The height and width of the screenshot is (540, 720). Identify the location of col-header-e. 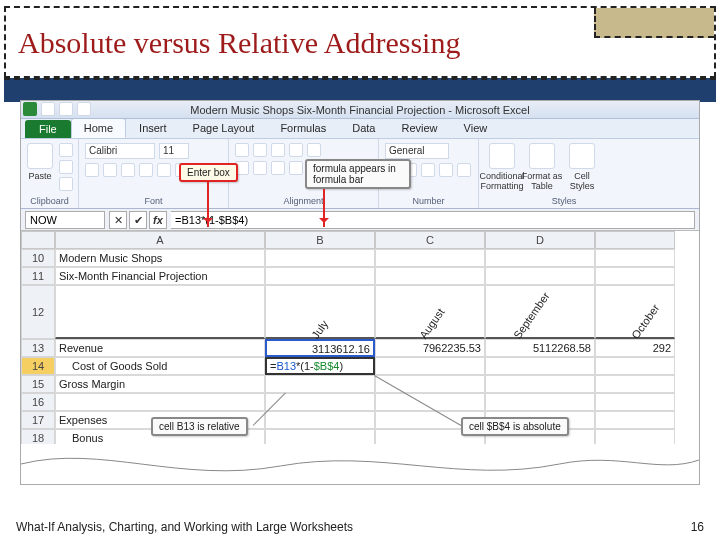
(635, 240).